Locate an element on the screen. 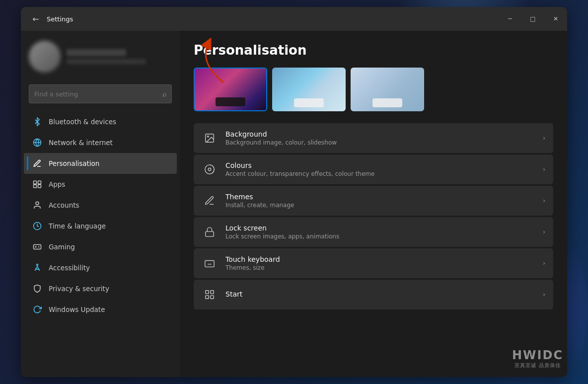  touchkeyboard-text: Touch keyboard Themes, size is located at coordinates (380, 263).